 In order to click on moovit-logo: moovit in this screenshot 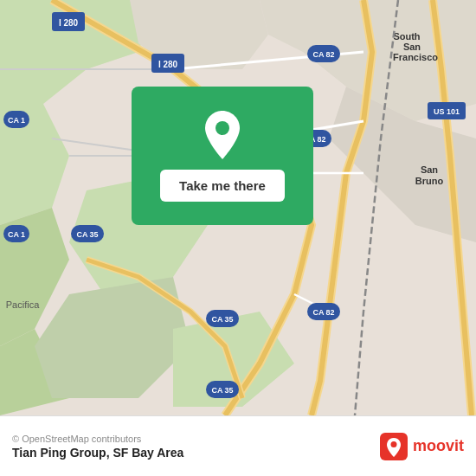, I will do `click(422, 447)`.